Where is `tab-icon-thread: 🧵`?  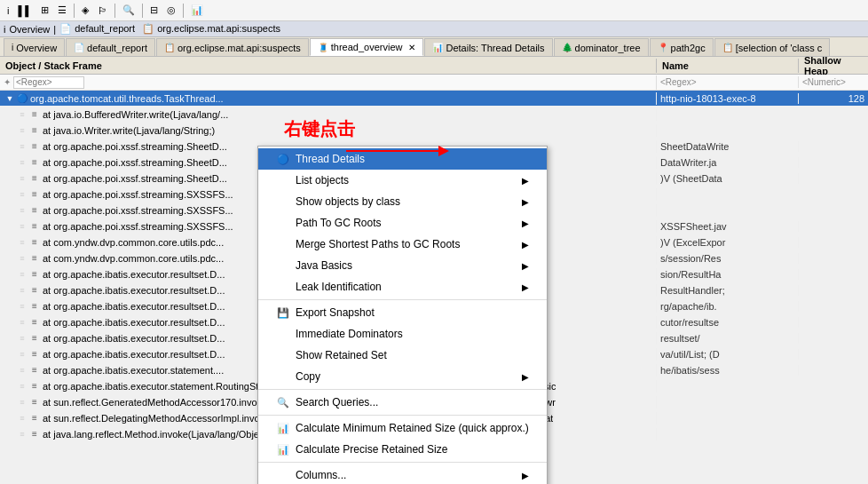 tab-icon-thread: 🧵 is located at coordinates (323, 48).